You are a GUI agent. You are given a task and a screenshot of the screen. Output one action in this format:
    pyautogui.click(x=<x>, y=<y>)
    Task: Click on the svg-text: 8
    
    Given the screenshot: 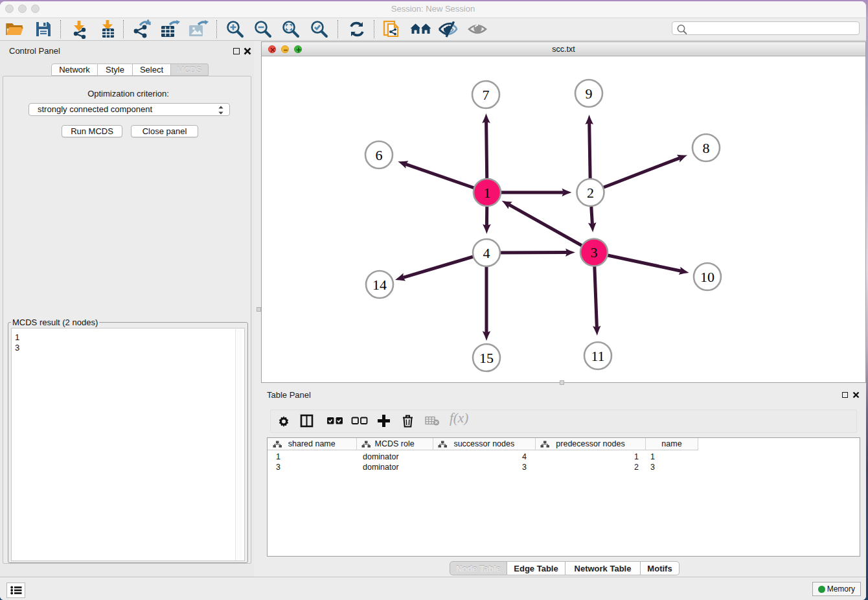 What is the action you would take?
    pyautogui.click(x=706, y=148)
    